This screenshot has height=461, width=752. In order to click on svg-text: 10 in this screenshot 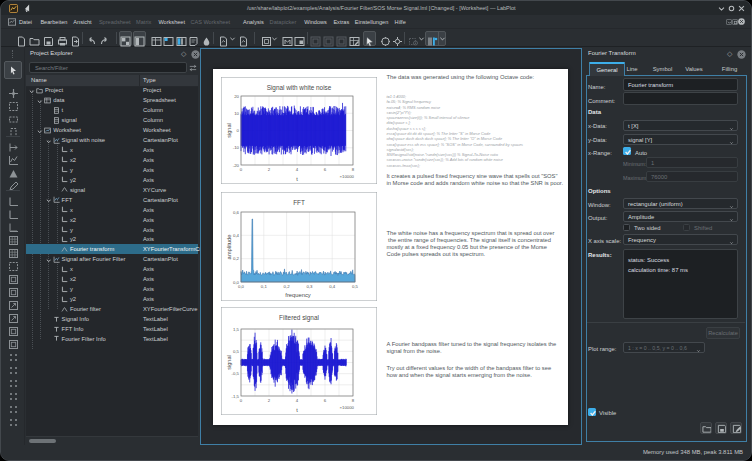, I will do `click(236, 112)`.